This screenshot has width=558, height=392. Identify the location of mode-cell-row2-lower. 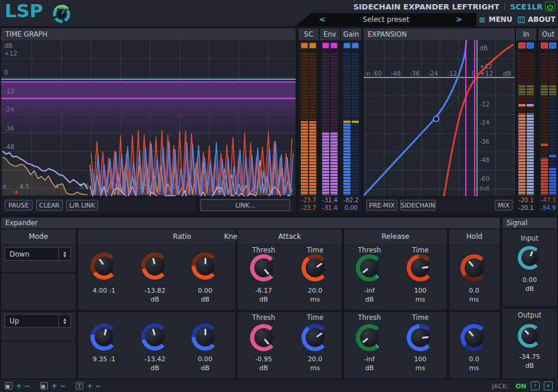
(38, 360).